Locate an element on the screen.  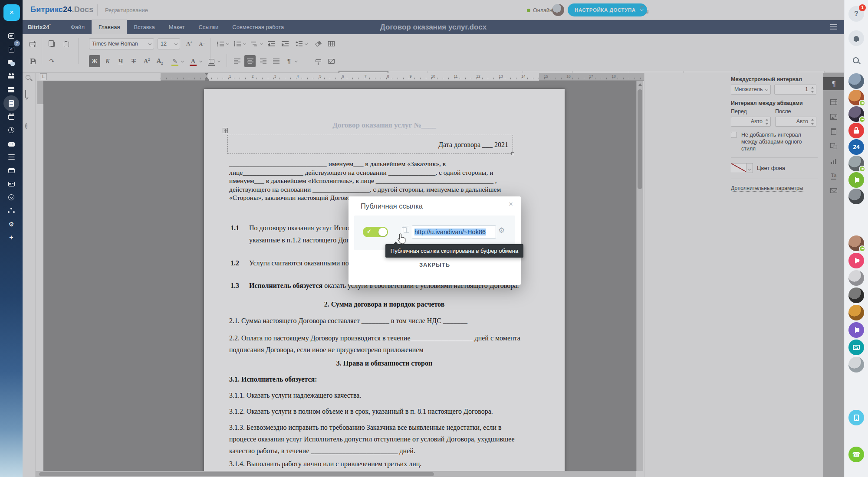
align-right-button is located at coordinates (263, 61).